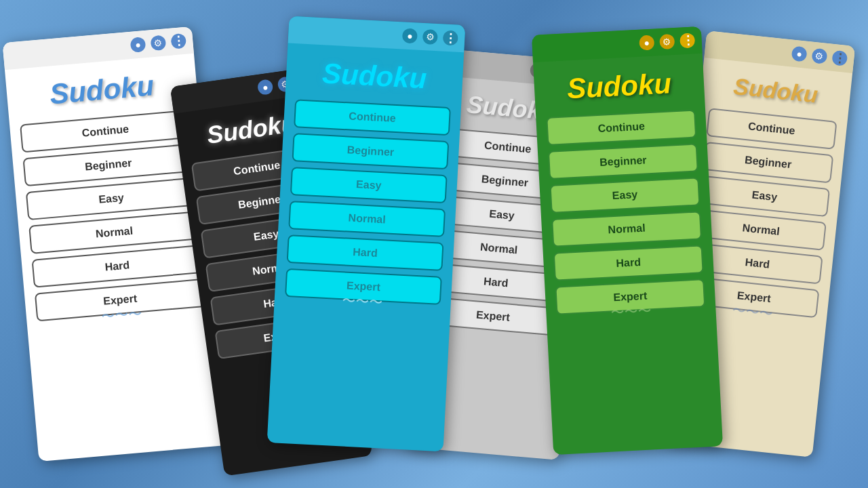 The height and width of the screenshot is (488, 868). I want to click on btn-hard-3: Hard, so click(366, 253).